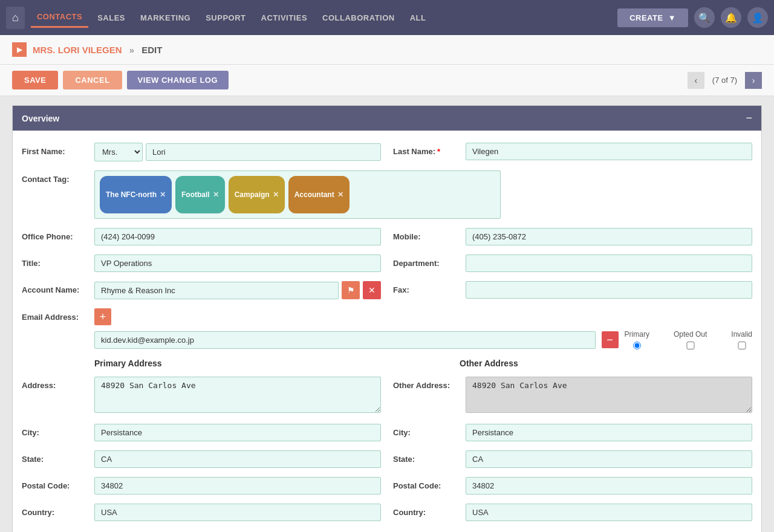 The image size is (774, 532). I want to click on create-button: CREATE ▼, so click(653, 18).